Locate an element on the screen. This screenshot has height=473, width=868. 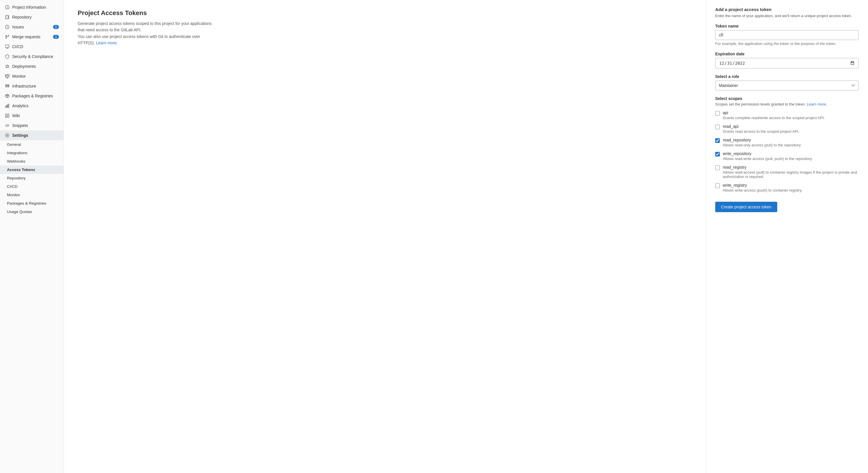
scope-desc-write_registry: Allows write-access (push) to container … is located at coordinates (763, 190).